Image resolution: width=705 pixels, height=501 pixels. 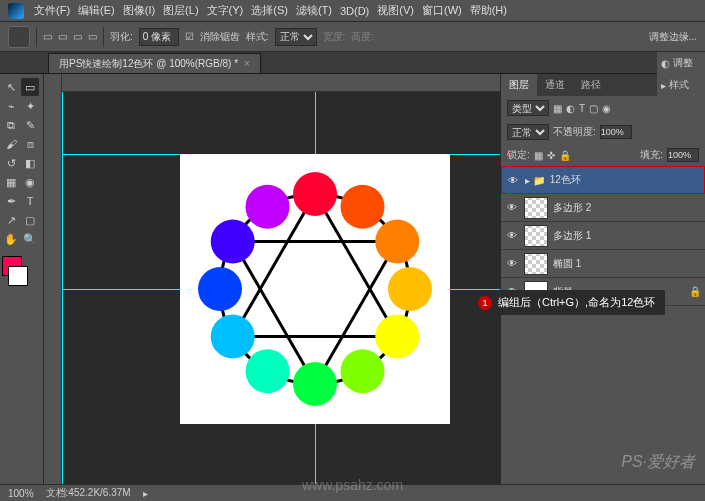 What do you see at coordinates (296, 37) in the screenshot?
I see `style-select: 正常` at bounding box center [296, 37].